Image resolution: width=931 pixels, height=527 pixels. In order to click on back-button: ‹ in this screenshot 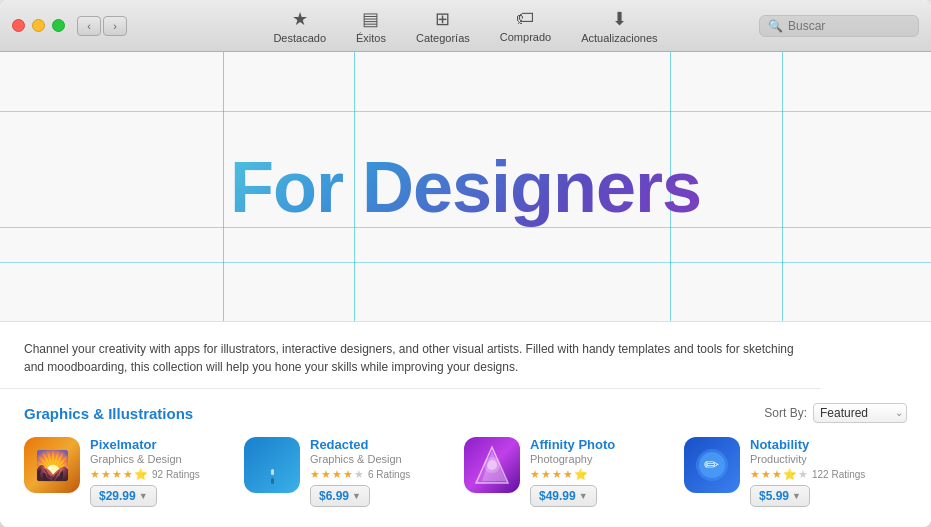, I will do `click(89, 26)`.